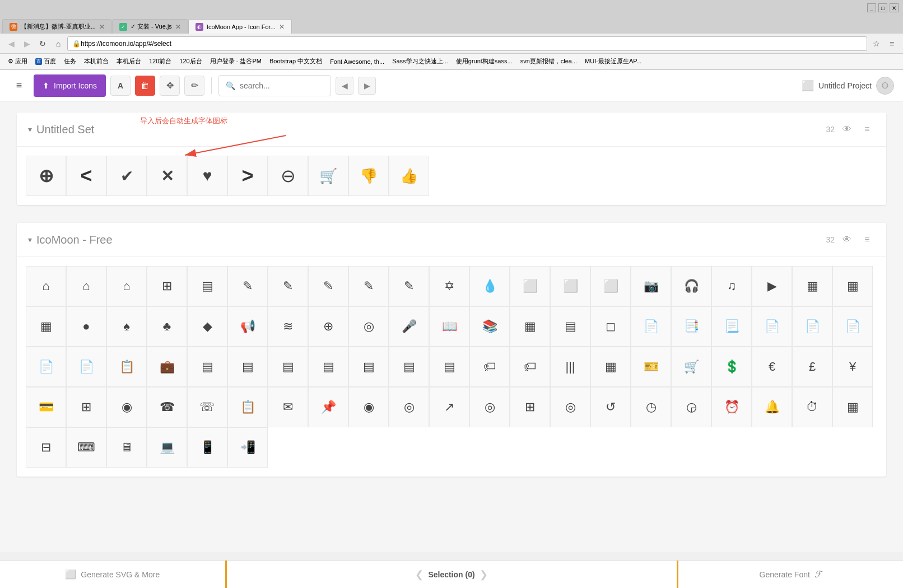 This screenshot has width=903, height=588. What do you see at coordinates (248, 407) in the screenshot?
I see `icomoon-icon-68: 📋` at bounding box center [248, 407].